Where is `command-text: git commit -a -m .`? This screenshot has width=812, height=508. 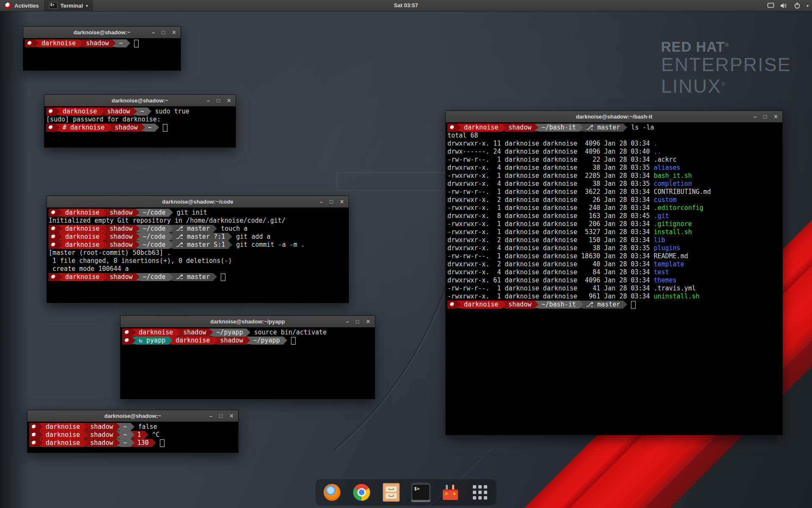
command-text: git commit -a -m . is located at coordinates (269, 245).